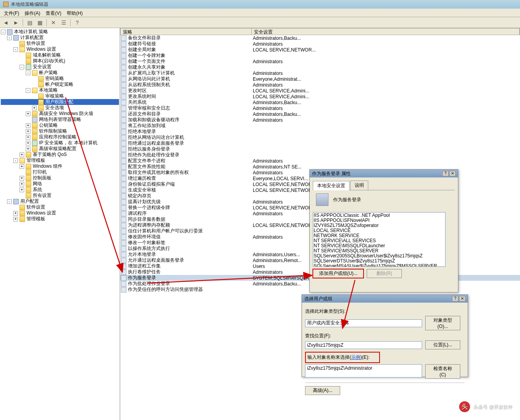 The height and width of the screenshot is (420, 520). I want to click on tree-item: -管理模板, so click(60, 161).